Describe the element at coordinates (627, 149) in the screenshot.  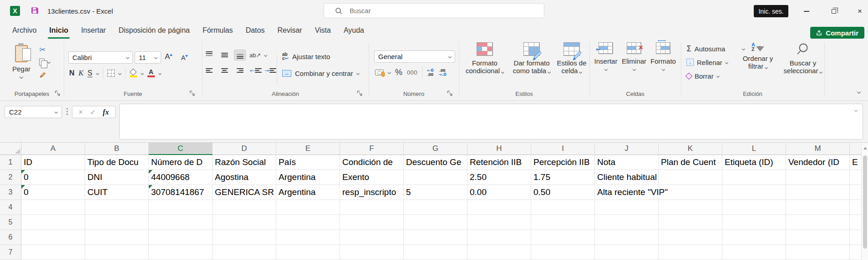
I see `column-header-J: J` at that location.